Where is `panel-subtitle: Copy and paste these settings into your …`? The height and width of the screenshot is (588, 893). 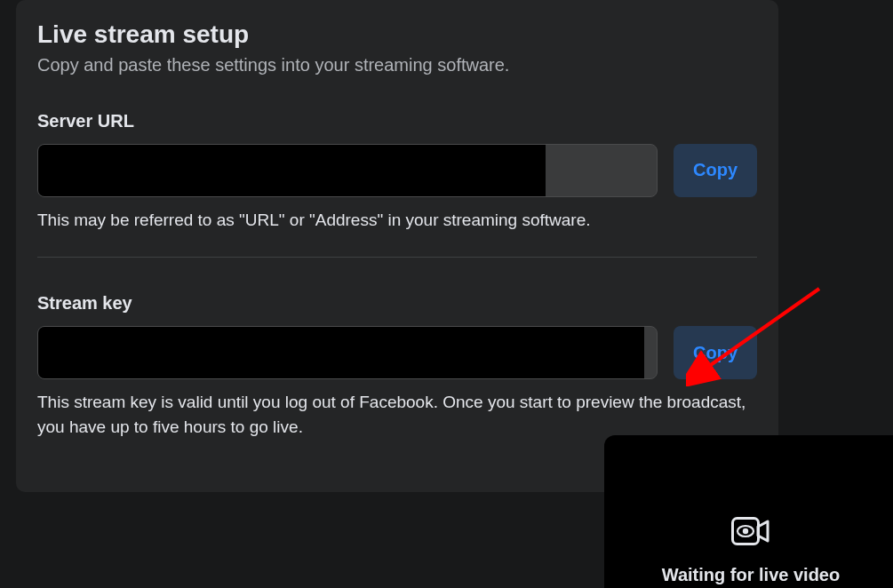
panel-subtitle: Copy and paste these settings into your … is located at coordinates (397, 66).